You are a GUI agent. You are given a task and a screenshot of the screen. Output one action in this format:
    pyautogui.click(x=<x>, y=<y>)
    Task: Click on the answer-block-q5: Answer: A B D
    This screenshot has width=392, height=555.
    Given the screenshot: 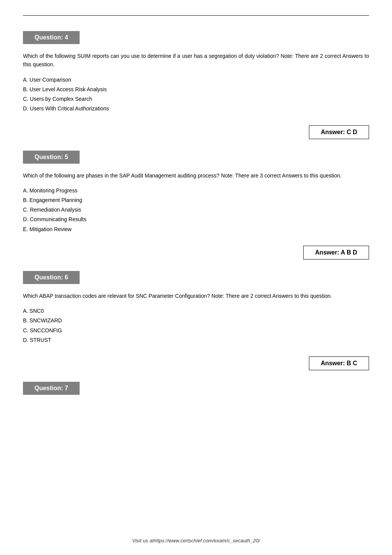 What is the action you would take?
    pyautogui.click(x=196, y=253)
    